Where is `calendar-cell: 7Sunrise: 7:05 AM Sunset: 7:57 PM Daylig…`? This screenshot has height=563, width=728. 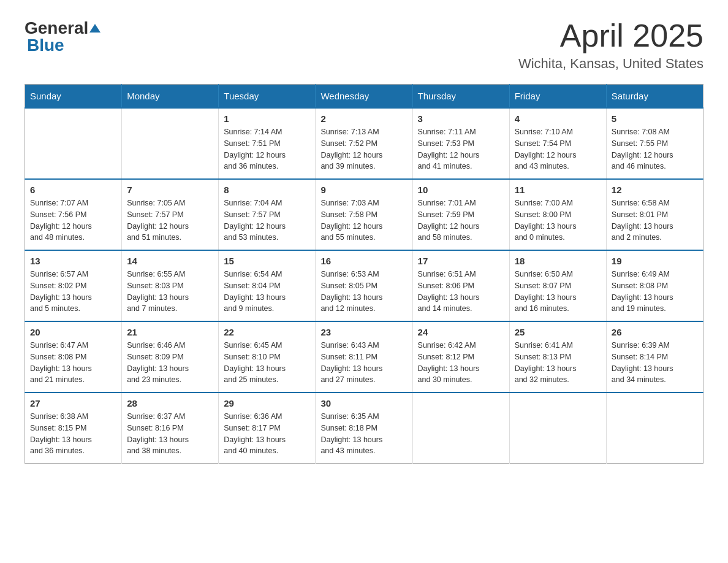 calendar-cell: 7Sunrise: 7:05 AM Sunset: 7:57 PM Daylig… is located at coordinates (170, 215).